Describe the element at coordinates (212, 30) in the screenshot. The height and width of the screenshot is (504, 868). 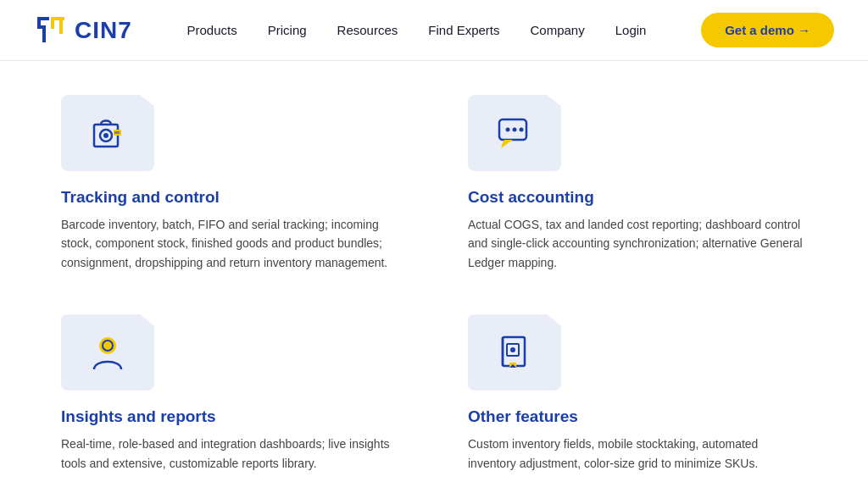
I see `nav-products: Products` at that location.